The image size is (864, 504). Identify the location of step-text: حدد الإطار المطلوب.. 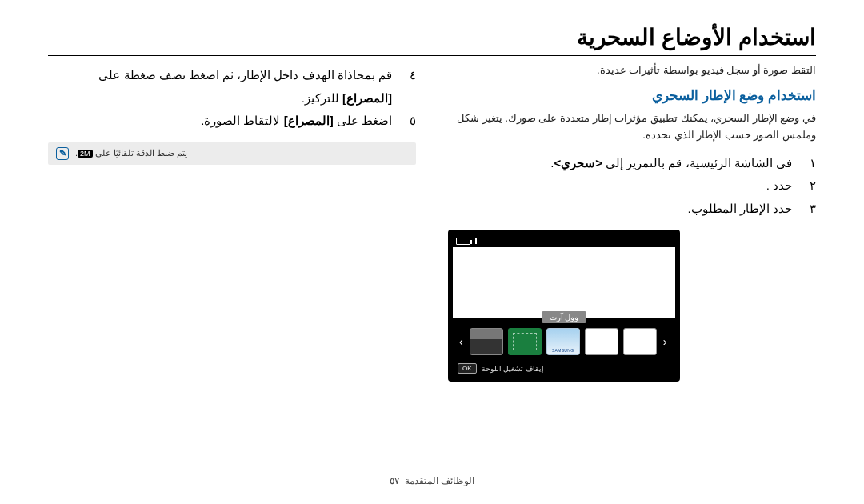
(620, 210).